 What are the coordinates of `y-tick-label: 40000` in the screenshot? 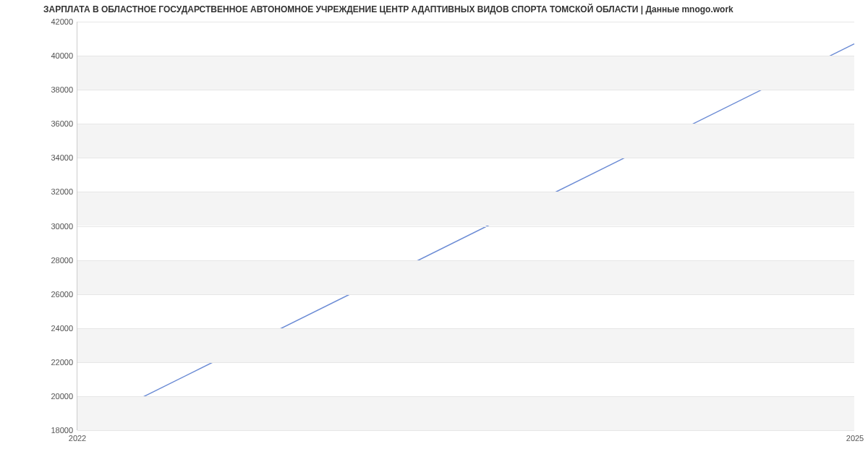 It's located at (62, 56).